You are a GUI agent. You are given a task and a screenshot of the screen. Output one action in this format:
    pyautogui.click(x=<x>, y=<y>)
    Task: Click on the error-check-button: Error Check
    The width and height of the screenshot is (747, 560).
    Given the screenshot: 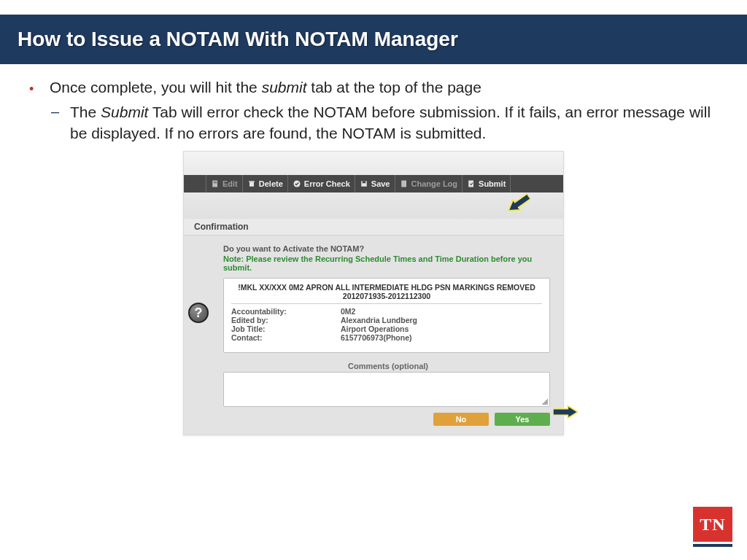 What is the action you would take?
    pyautogui.click(x=321, y=184)
    